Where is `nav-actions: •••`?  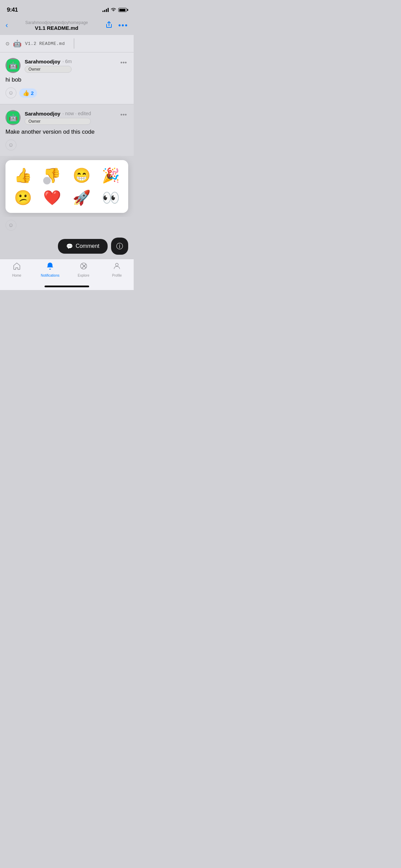
nav-actions: ••• is located at coordinates (117, 25).